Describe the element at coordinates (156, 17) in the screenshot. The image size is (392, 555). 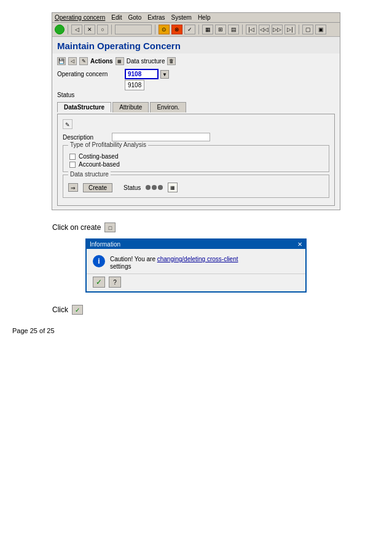
I see `menu-extras: Extras` at that location.